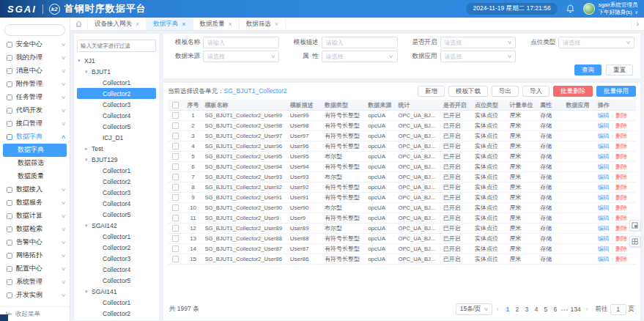 The image size is (644, 321). Describe the element at coordinates (551, 106) in the screenshot. I see `column-header: 属性` at that location.